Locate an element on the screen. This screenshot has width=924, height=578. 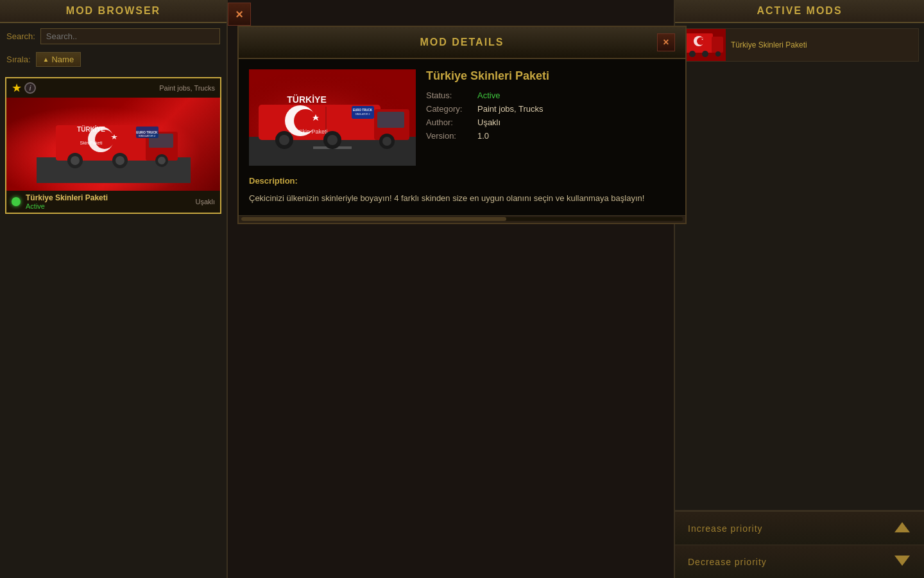
mod-browser-close-button: × is located at coordinates (239, 14).